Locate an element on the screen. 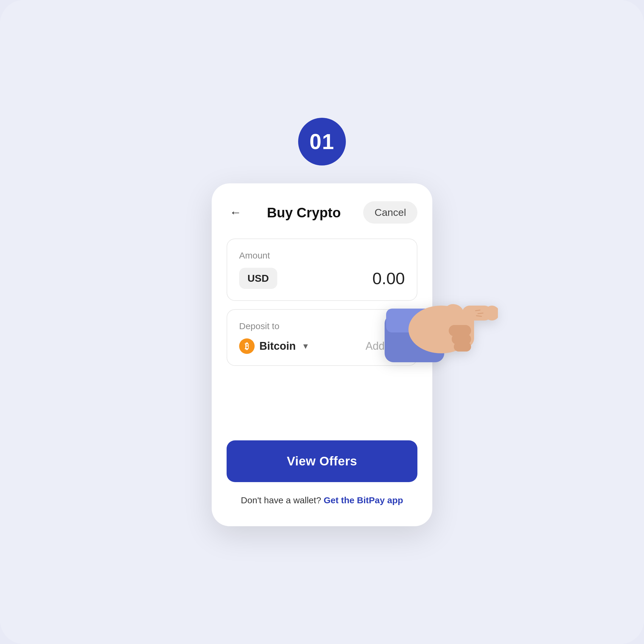 This screenshot has height=644, width=644. content-spacer is located at coordinates (322, 411).